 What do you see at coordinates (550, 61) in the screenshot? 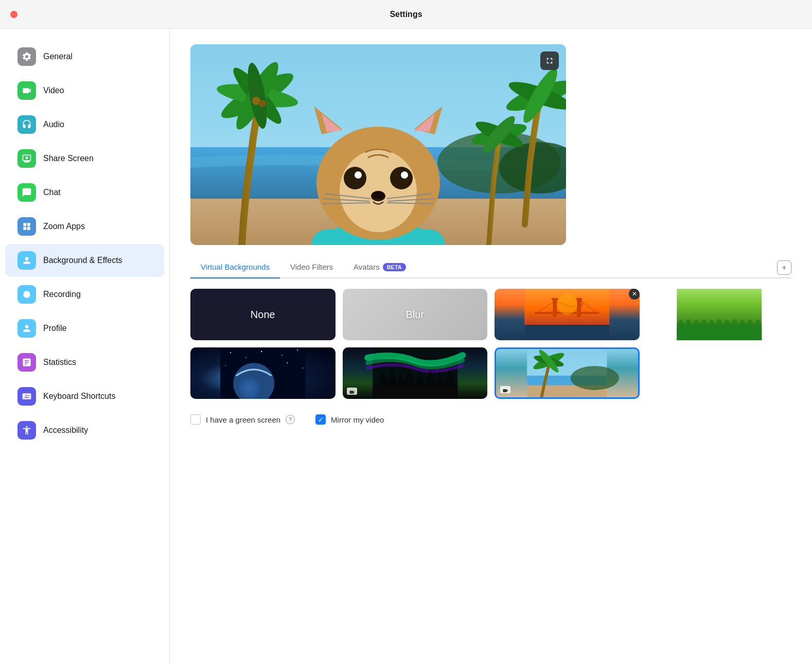
I see `fullscreen-button` at bounding box center [550, 61].